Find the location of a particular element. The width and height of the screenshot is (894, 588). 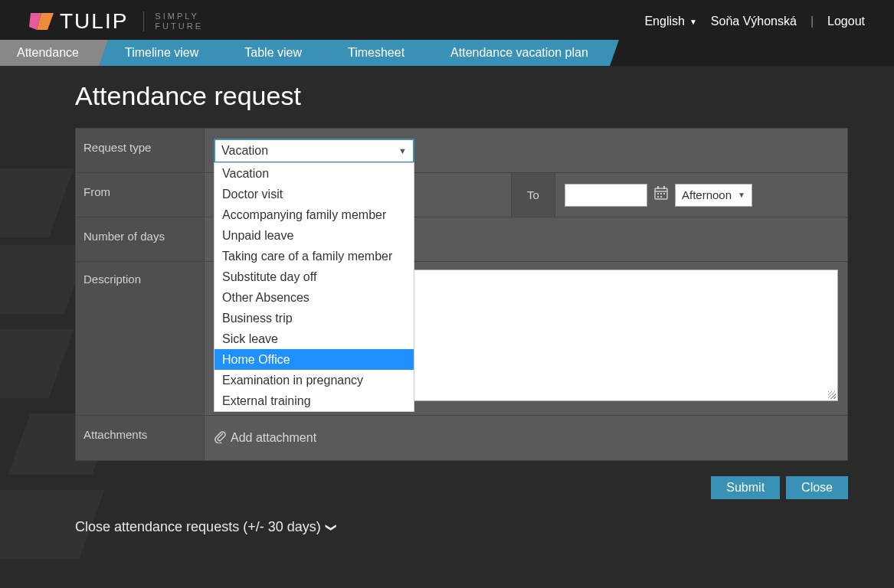

request-type-option: Business trip is located at coordinates (314, 318).